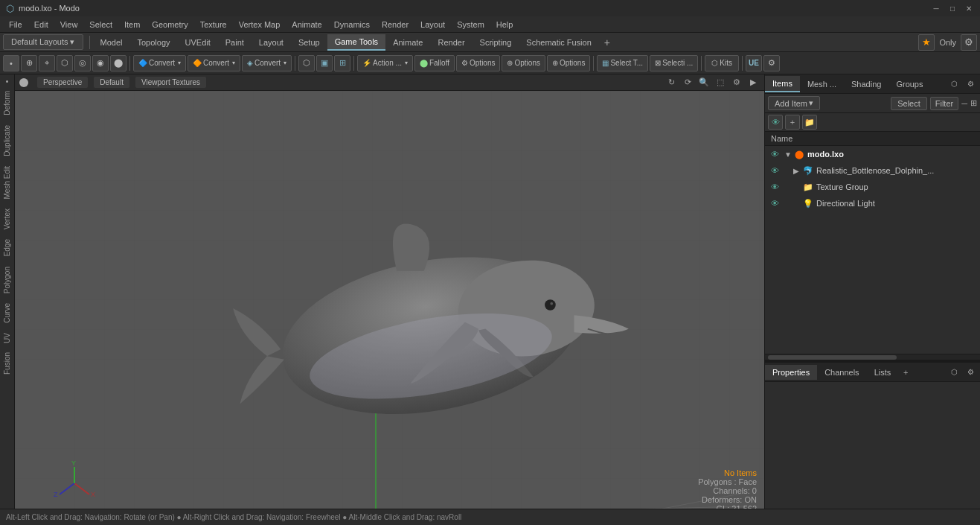  What do you see at coordinates (954, 84) in the screenshot?
I see `right-panel-expand: ⬡` at bounding box center [954, 84].